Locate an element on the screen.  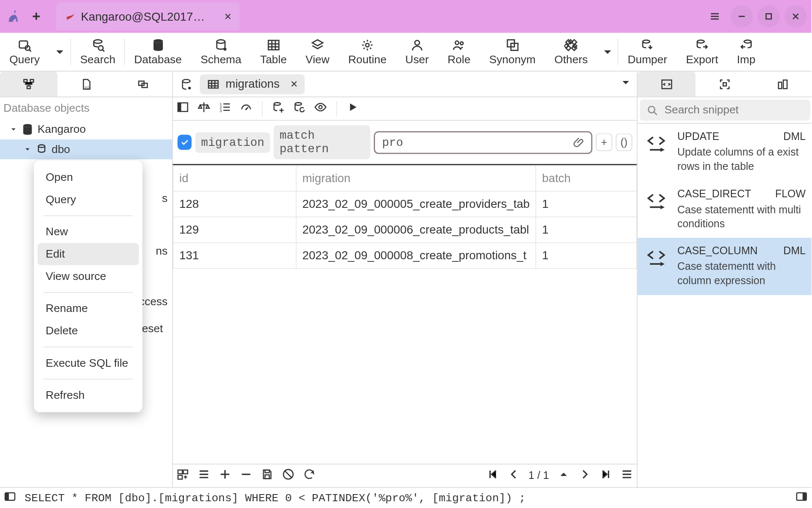
column-header-migration: migration is located at coordinates (416, 178).